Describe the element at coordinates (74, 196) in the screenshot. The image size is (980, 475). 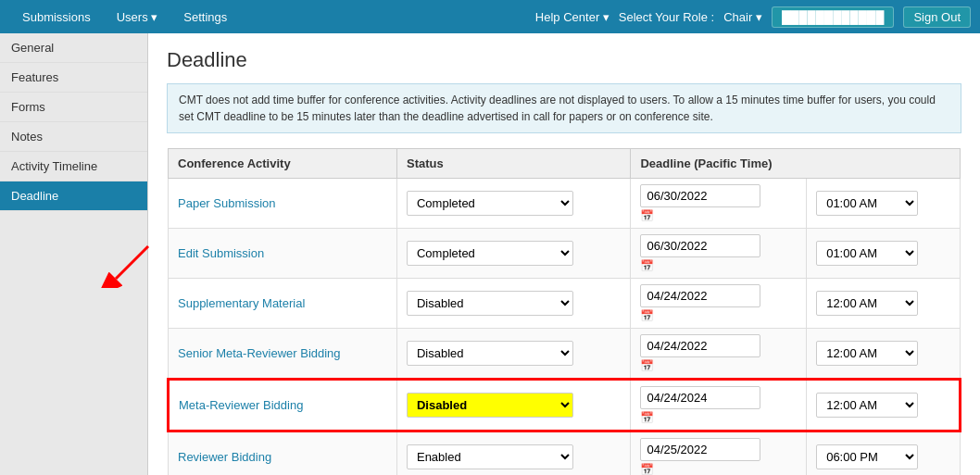
I see `sidebar-item-deadline: Deadline` at that location.